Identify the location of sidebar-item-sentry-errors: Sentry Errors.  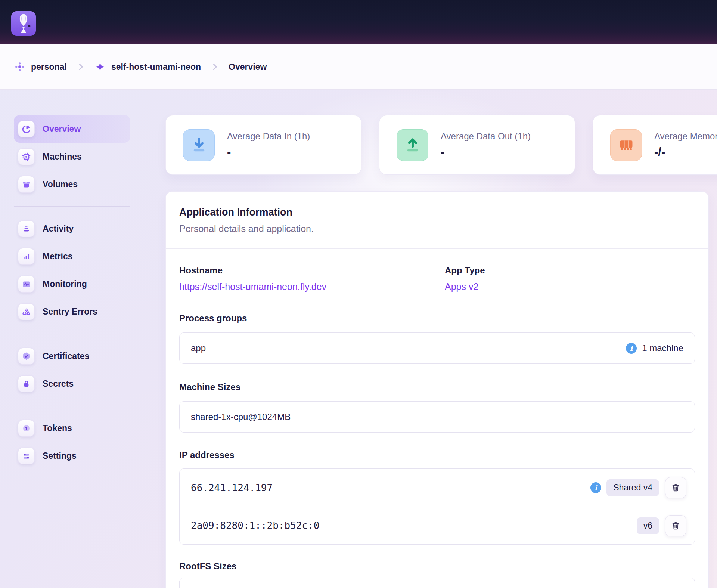
(72, 312).